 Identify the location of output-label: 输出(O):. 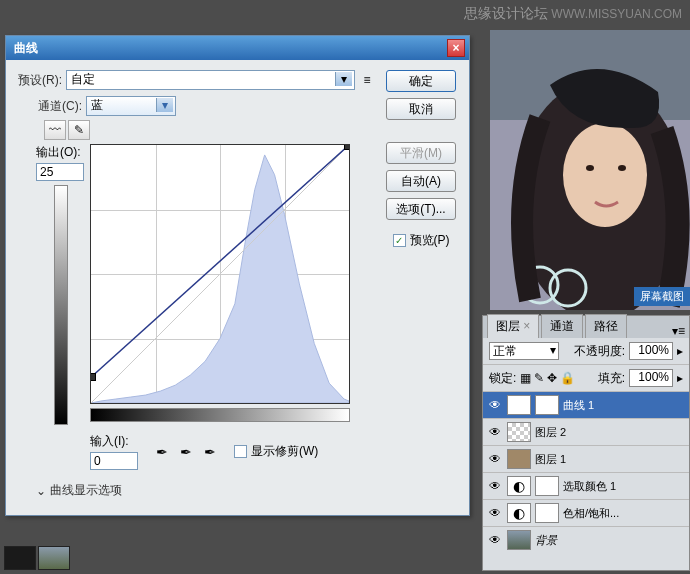
(61, 152).